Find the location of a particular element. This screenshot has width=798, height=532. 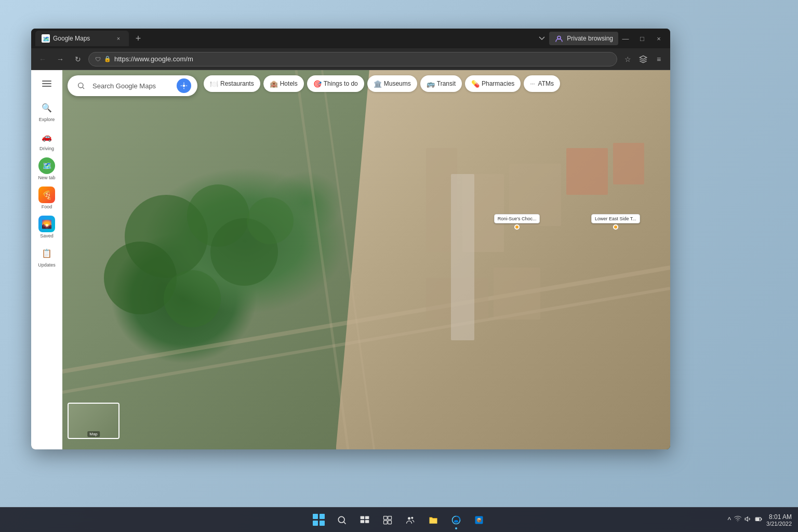

minimize-button: — is located at coordinates (626, 38).